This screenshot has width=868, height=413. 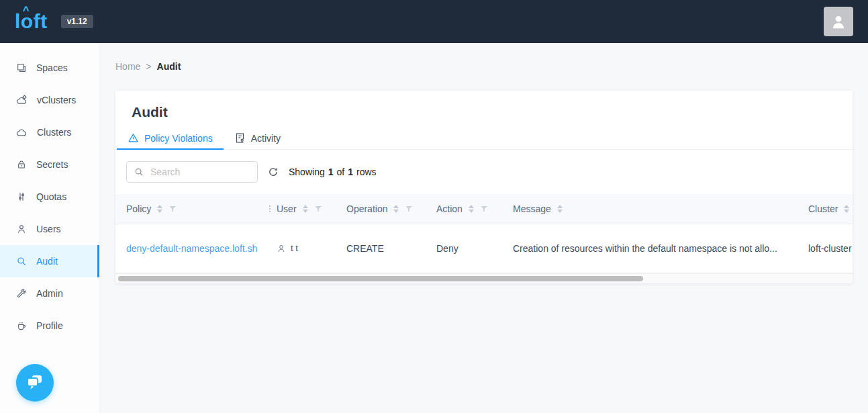 I want to click on loft-logo: ^ loft, so click(x=31, y=21).